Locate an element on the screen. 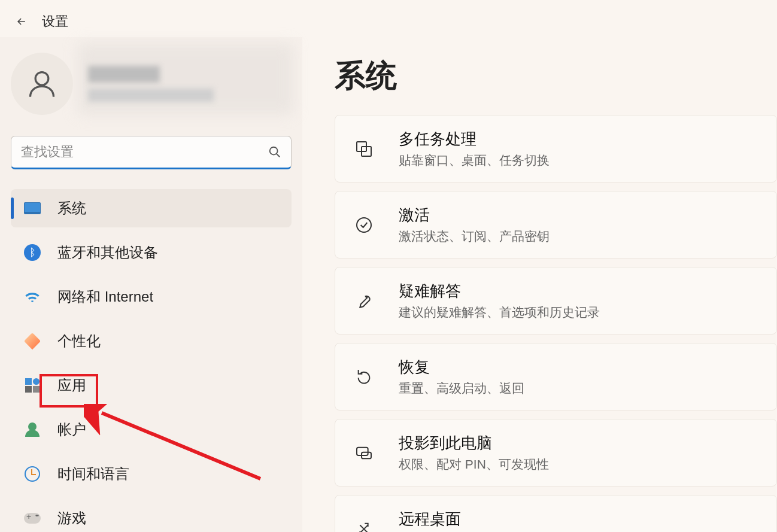  clock-icon is located at coordinates (32, 474).